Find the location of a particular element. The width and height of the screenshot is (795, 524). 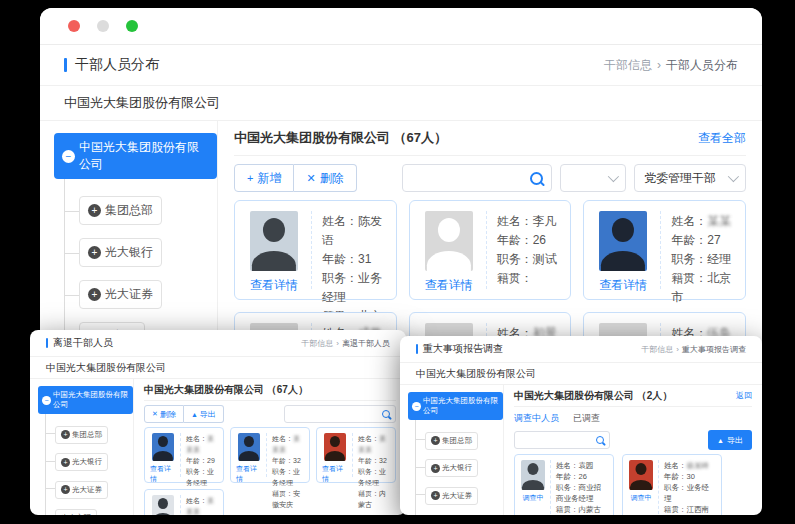

page-title: 干部人员分布 is located at coordinates (112, 65).